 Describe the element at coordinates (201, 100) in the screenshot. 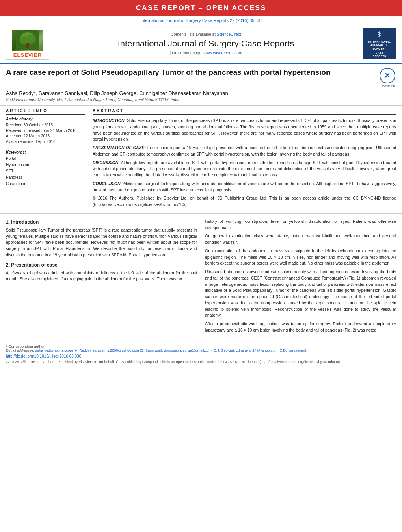

I see `article-affiliation: Sri Ramachandra University, No, 1 Ramach…` at that location.